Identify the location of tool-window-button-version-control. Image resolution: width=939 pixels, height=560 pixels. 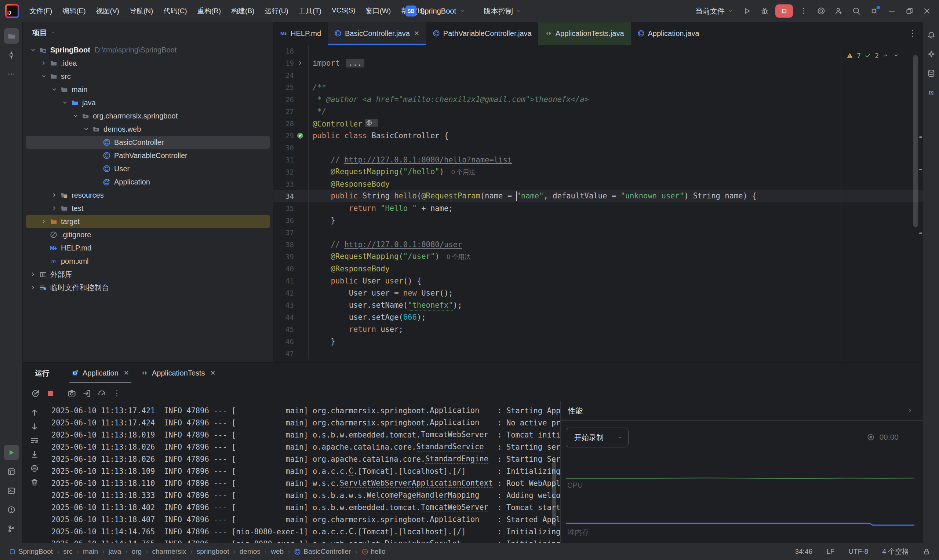
(11, 529).